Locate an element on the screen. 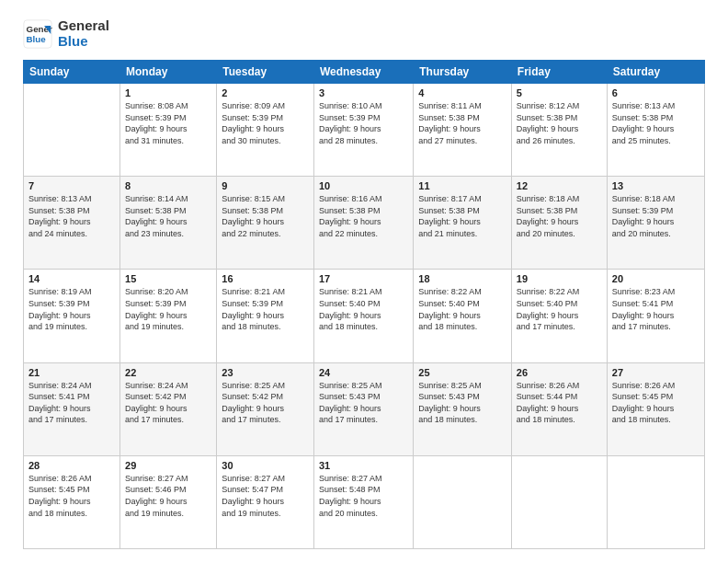 The height and width of the screenshot is (563, 728). day-number: 31 is located at coordinates (364, 465).